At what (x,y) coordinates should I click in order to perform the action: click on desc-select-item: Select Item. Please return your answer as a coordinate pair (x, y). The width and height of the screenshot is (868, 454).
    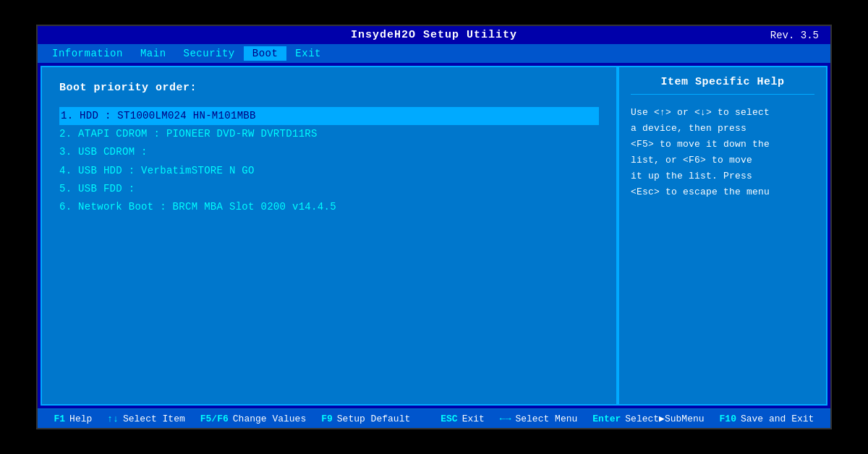
    Looking at the image, I should click on (154, 419).